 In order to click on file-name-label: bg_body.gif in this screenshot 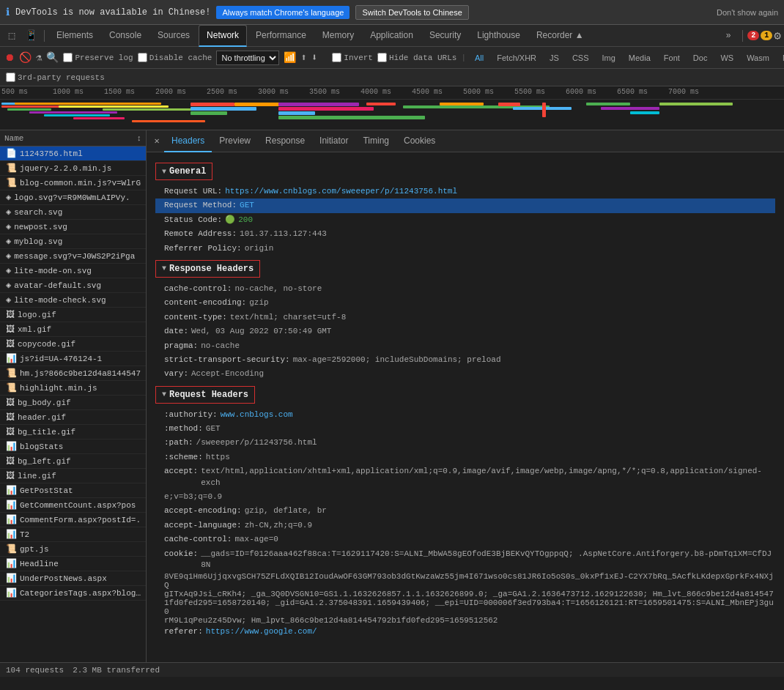, I will do `click(44, 403)`.